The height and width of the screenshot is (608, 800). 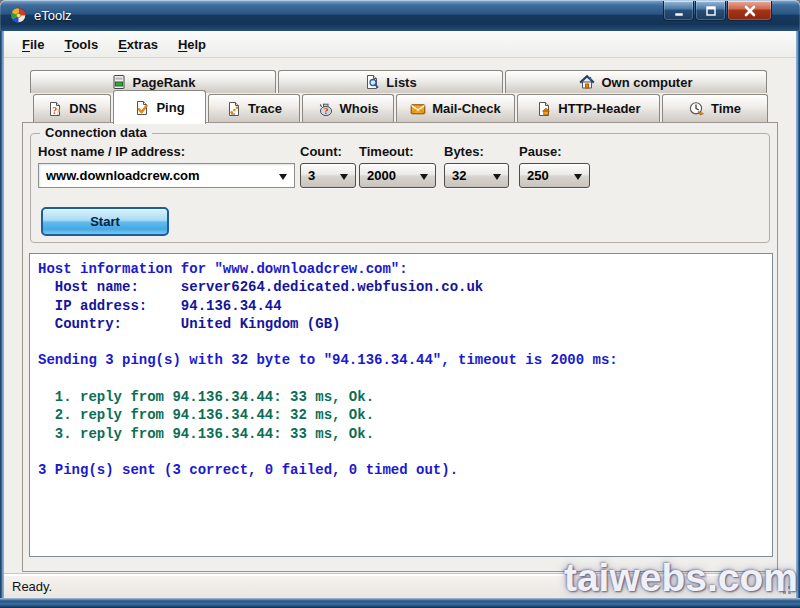 What do you see at coordinates (105, 222) in the screenshot?
I see `start-button: Start` at bounding box center [105, 222].